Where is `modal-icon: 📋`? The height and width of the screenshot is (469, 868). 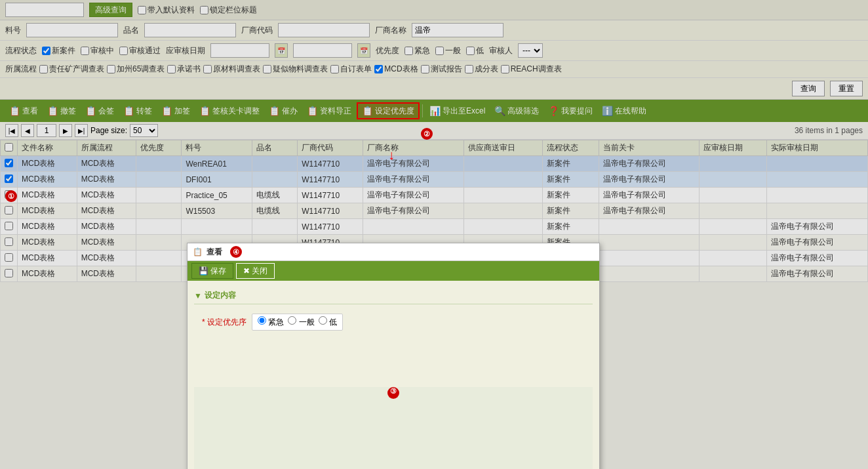 modal-icon: 📋 is located at coordinates (198, 252).